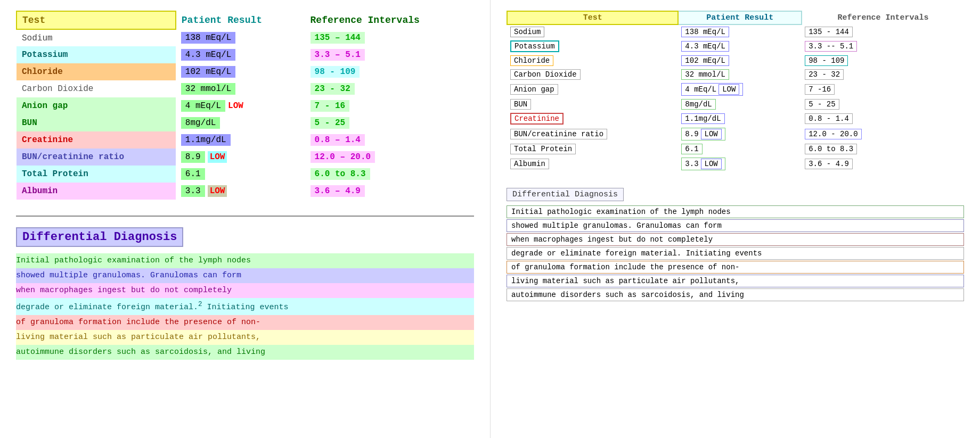 This screenshot has width=980, height=438. What do you see at coordinates (883, 61) in the screenshot?
I see `rref-chloride: 98 - 109` at bounding box center [883, 61].